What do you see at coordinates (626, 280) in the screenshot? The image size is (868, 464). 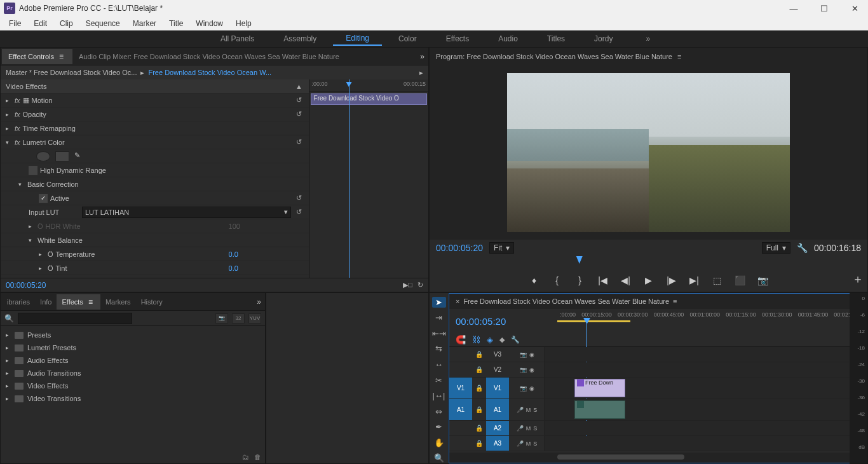 I see `step-back-icon: ◀|` at bounding box center [626, 280].